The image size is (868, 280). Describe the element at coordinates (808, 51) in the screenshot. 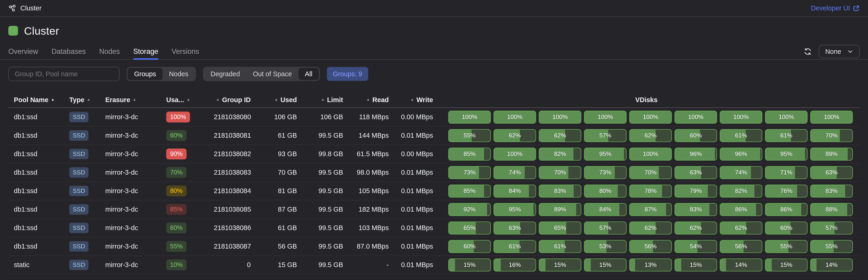

I see `refresh-button` at that location.